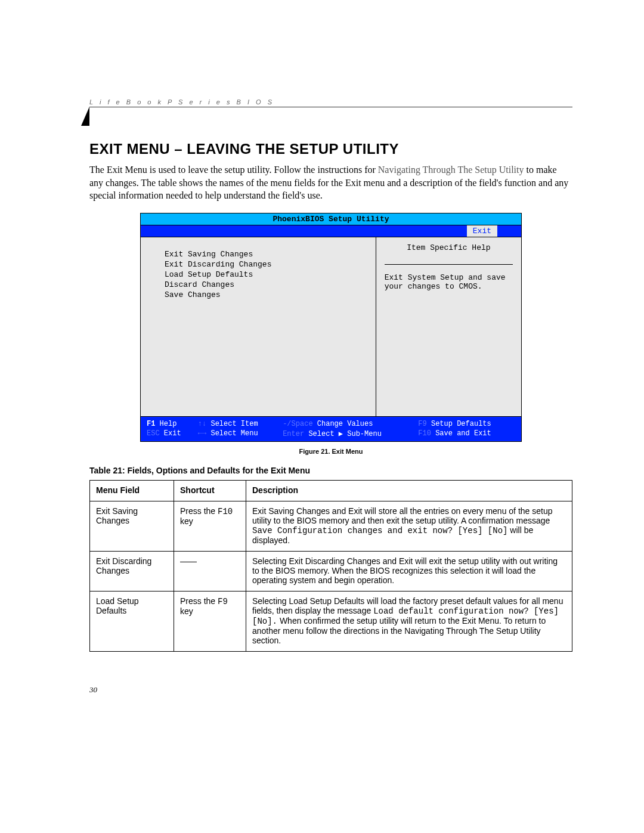 This screenshot has width=644, height=833. Describe the element at coordinates (264, 254) in the screenshot. I see `bios-menuitem: Exit Saving Changes` at that location.